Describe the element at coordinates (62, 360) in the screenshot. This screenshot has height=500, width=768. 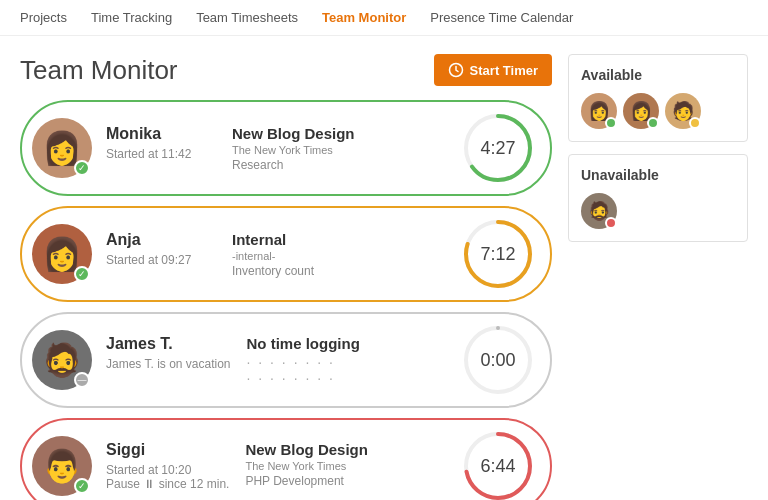
I see `avatar-wrap-james: 🧔 —` at that location.